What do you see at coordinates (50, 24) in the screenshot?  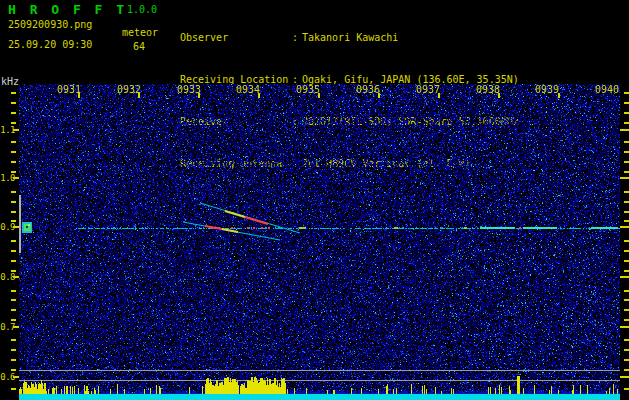 I see `output-filename: 2509200930.png` at bounding box center [50, 24].